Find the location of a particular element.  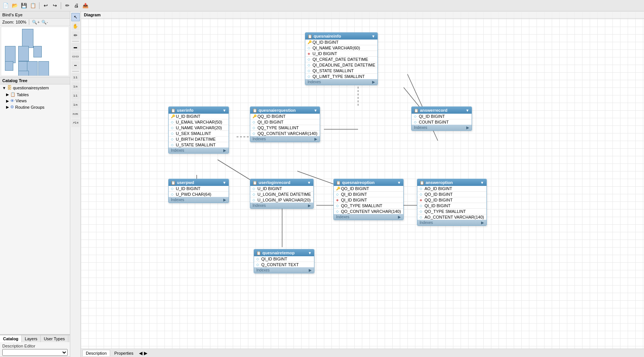

rel-1-1b-button: 1:1 is located at coordinates (76, 95).